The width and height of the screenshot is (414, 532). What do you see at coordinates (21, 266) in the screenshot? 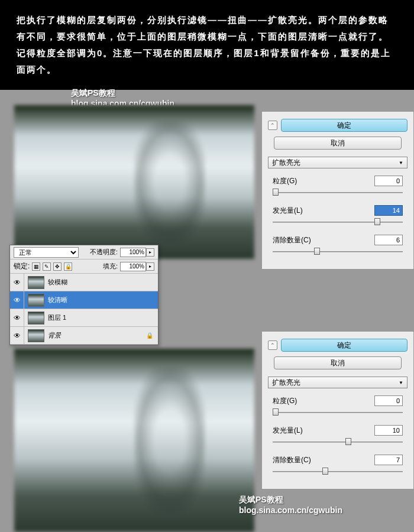
I see `lock-label: 锁定:` at bounding box center [21, 266].